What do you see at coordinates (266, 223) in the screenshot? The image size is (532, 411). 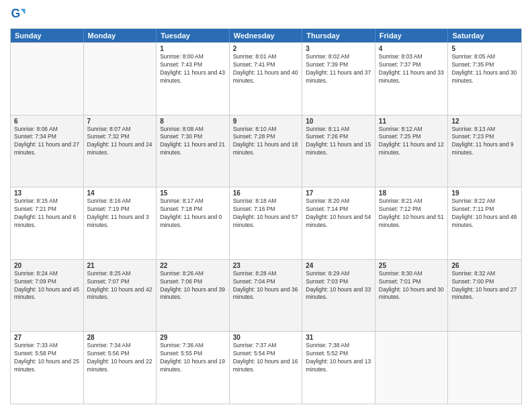 I see `calendar-cell: 16 Sunrise: 8:18 AM Sunset: 7:16 PM Dayl…` at bounding box center [266, 223].